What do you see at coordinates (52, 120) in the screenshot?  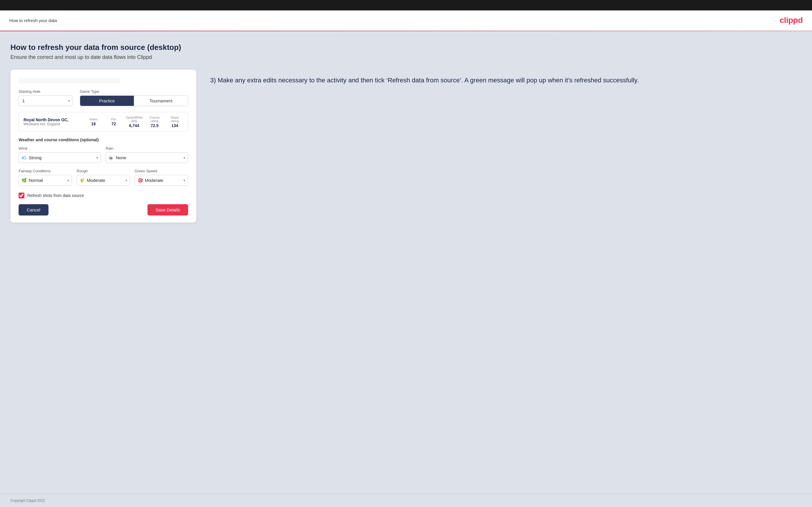 I see `course-name: Royal North Devon GC,` at bounding box center [52, 120].